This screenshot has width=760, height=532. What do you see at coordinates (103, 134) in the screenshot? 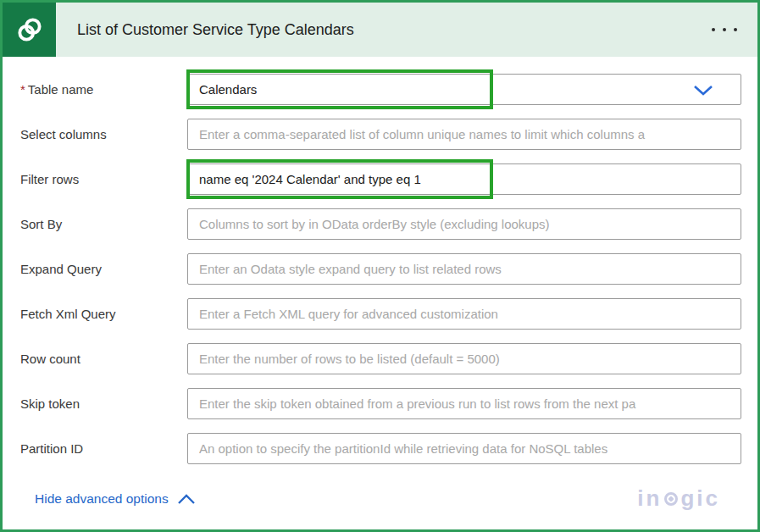
I see `select-columns-label: Select columns` at bounding box center [103, 134].